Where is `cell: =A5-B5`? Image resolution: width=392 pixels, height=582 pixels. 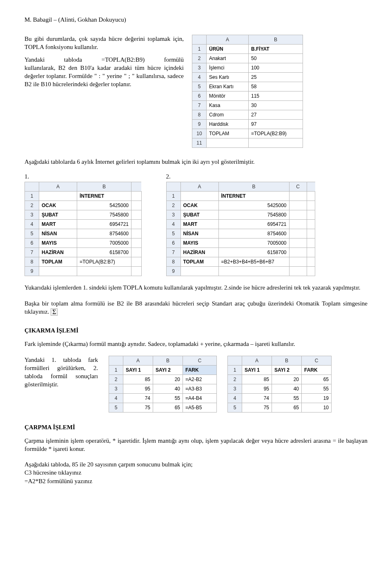 cell: =A5-B5 is located at coordinates (200, 408).